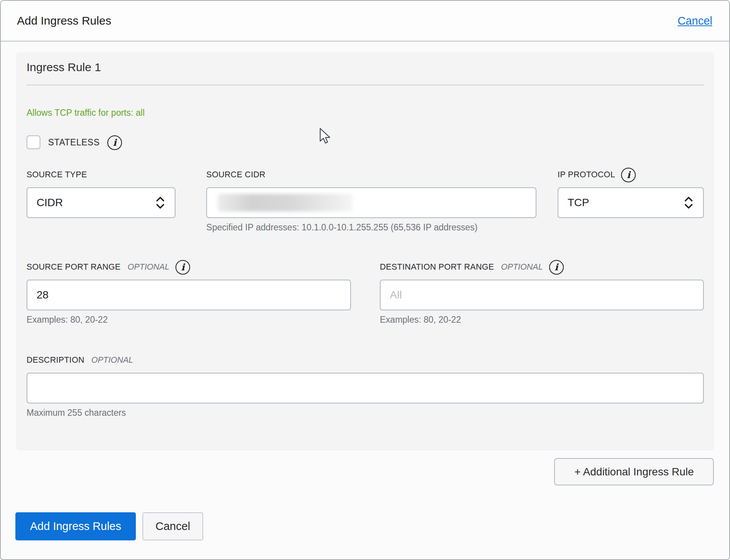 Image resolution: width=730 pixels, height=560 pixels. Describe the element at coordinates (365, 200) in the screenshot. I see `row-source: SOURCE TYPE CIDR SOURCE CIDR` at that location.